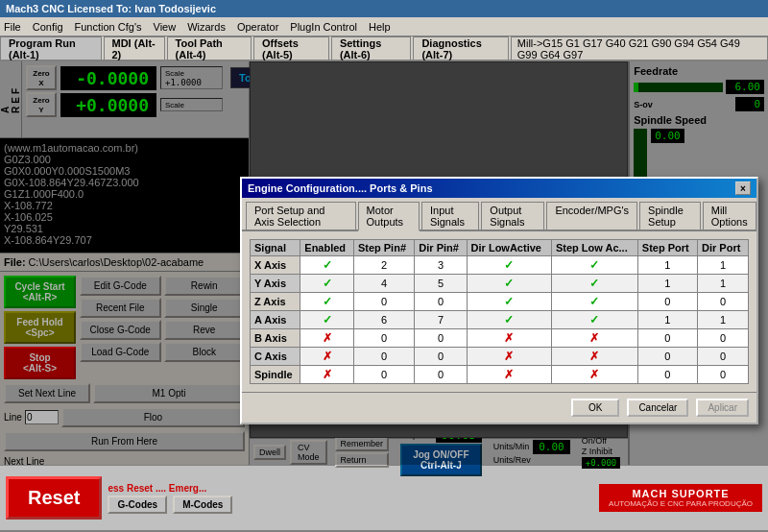 The image size is (768, 532). Describe the element at coordinates (730, 215) in the screenshot. I see `dialog-tab-mill-options: Mill Options` at that location.